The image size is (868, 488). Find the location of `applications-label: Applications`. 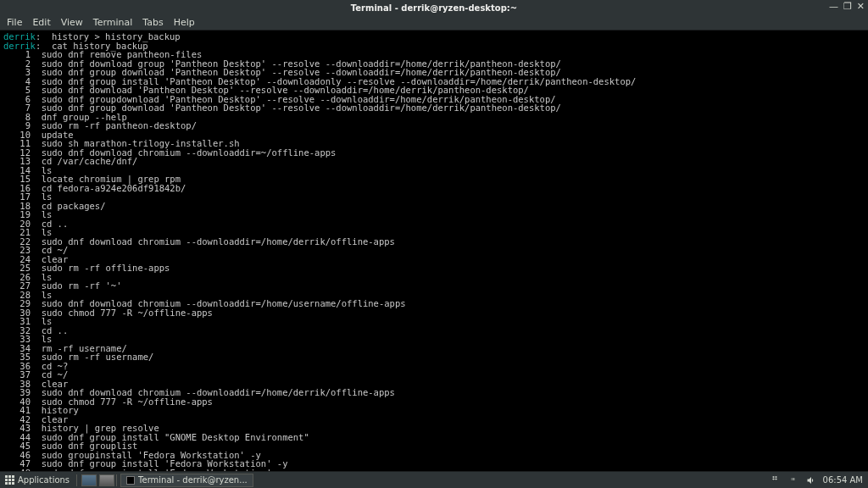

applications-label: Applications is located at coordinates (44, 480).